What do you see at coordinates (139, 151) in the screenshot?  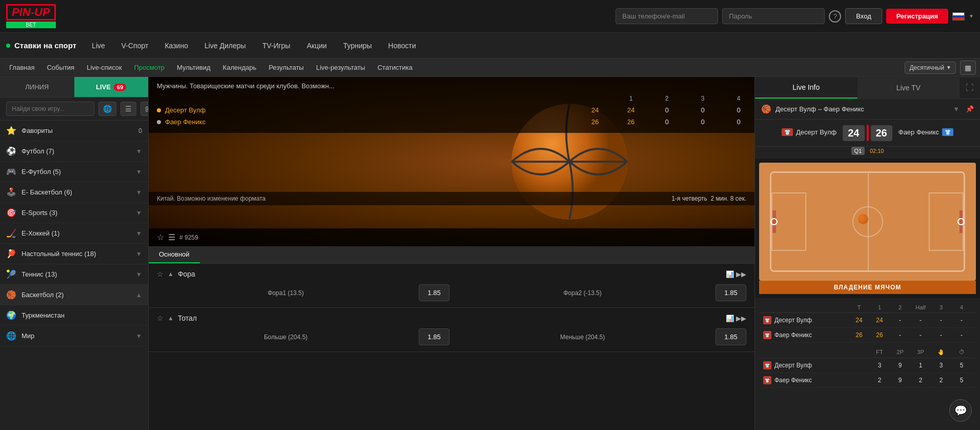 I see `football-chevron: ▼` at bounding box center [139, 151].